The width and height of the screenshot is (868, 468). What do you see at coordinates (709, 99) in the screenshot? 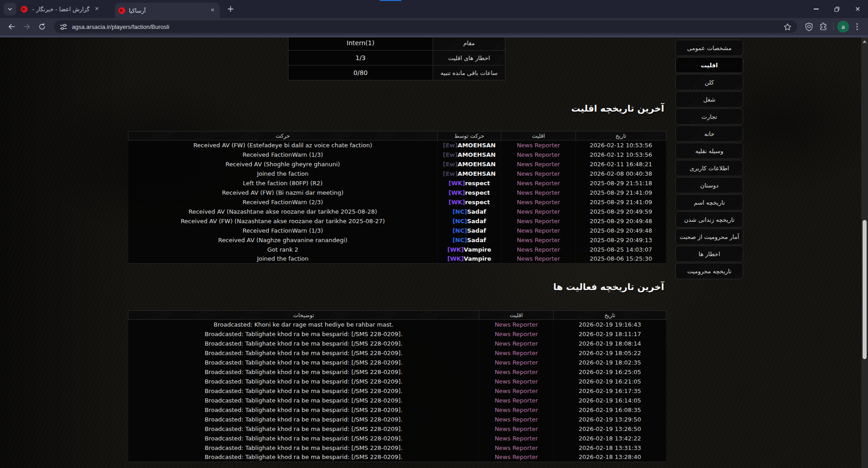
I see `sidebar-item: شغل` at bounding box center [709, 99].